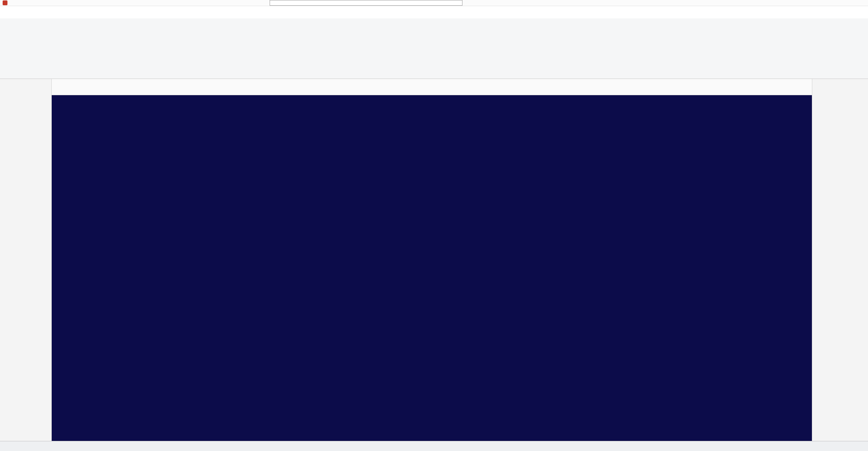  Describe the element at coordinates (432, 87) in the screenshot. I see `canvas-toolbar` at that location.